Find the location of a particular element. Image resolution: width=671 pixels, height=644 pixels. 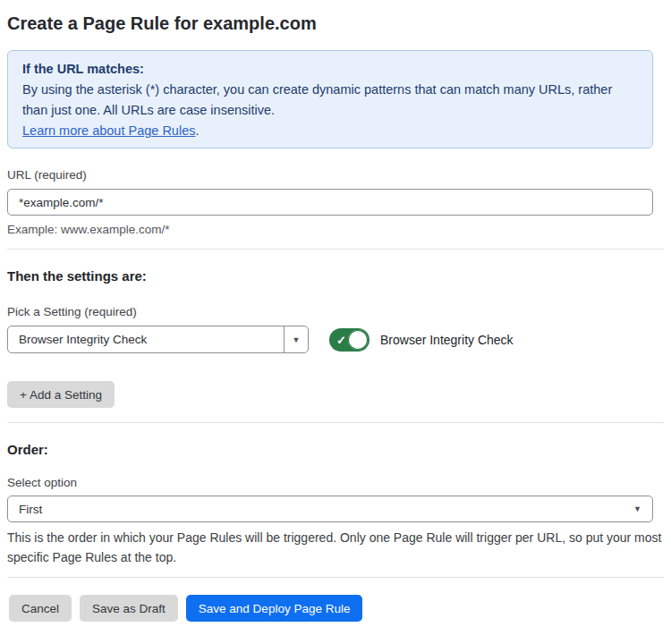

divider-settings-order is located at coordinates (336, 422).